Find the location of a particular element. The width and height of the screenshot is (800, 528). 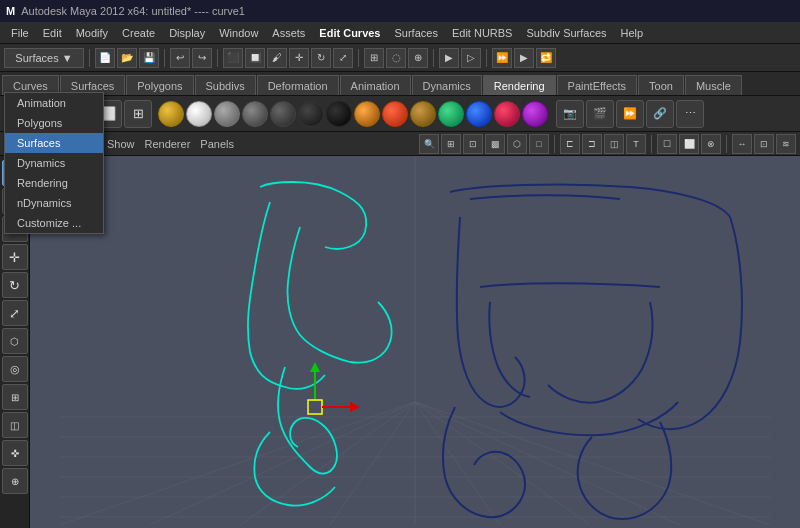

tb2-icon12: ⬜ is located at coordinates (689, 144).